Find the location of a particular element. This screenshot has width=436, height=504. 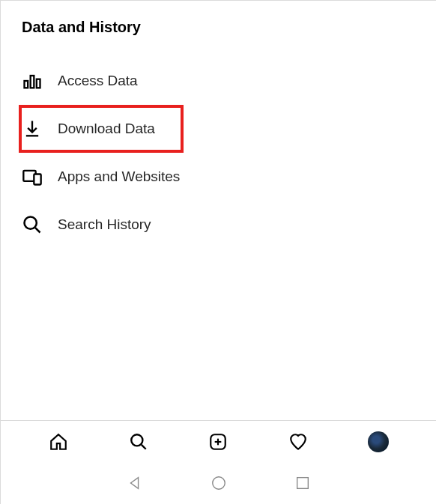

section-title: Data and History is located at coordinates (219, 27).